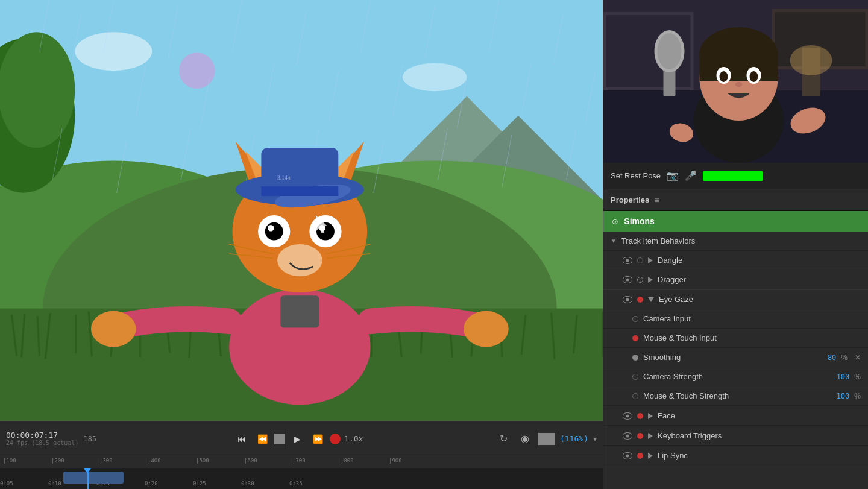 The width and height of the screenshot is (868, 489). What do you see at coordinates (640, 456) in the screenshot?
I see `lip-sync-active-dot` at bounding box center [640, 456].